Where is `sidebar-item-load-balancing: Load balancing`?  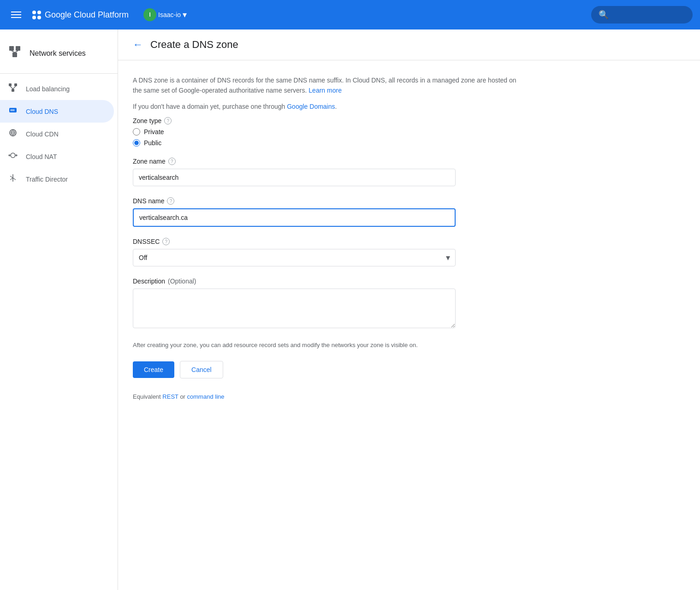
sidebar-item-load-balancing: Load balancing is located at coordinates (57, 88).